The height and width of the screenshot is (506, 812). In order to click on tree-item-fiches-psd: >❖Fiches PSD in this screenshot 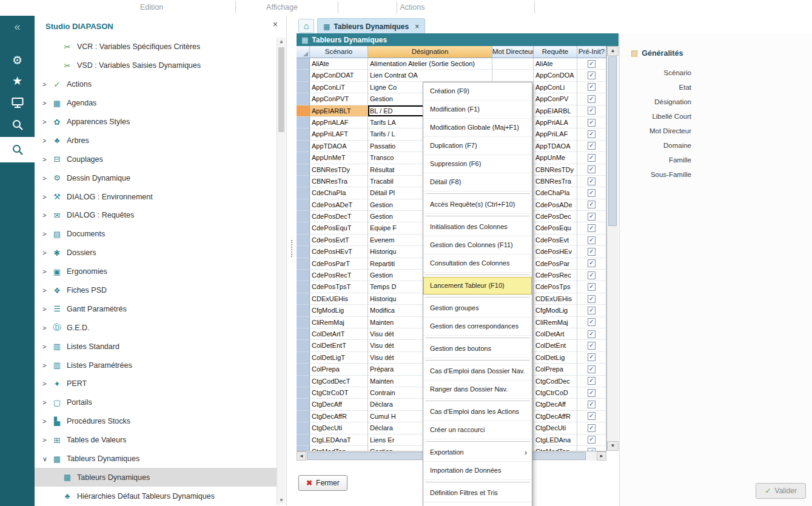, I will do `click(155, 291)`.